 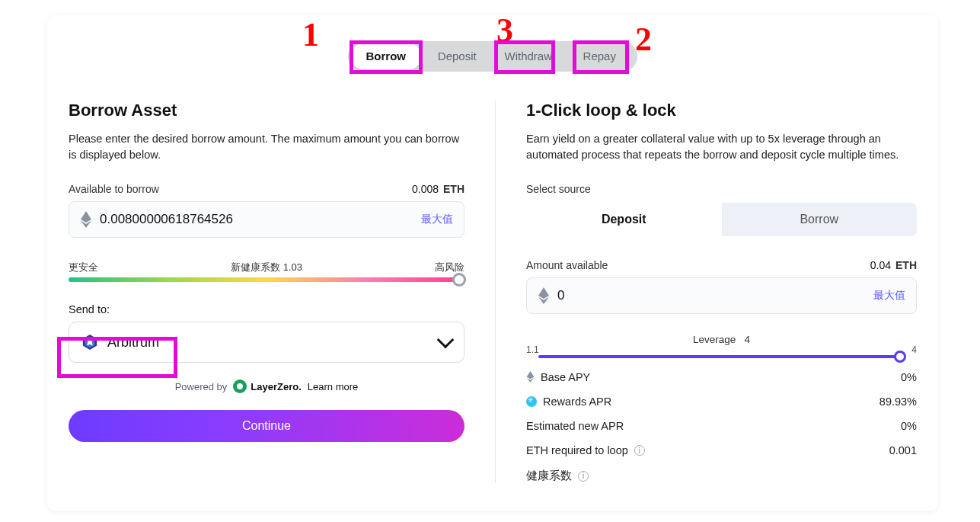 I want to click on borrow-max-button: 最大值, so click(x=437, y=219).